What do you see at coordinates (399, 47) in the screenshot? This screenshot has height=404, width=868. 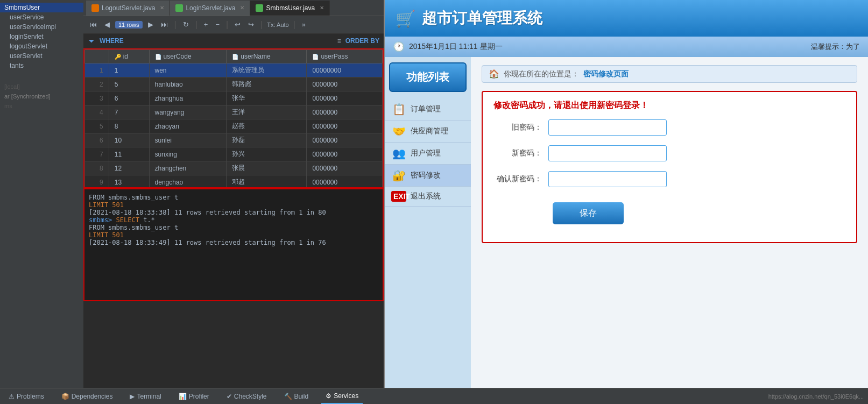 I see `clock-icon: 🕐` at bounding box center [399, 47].